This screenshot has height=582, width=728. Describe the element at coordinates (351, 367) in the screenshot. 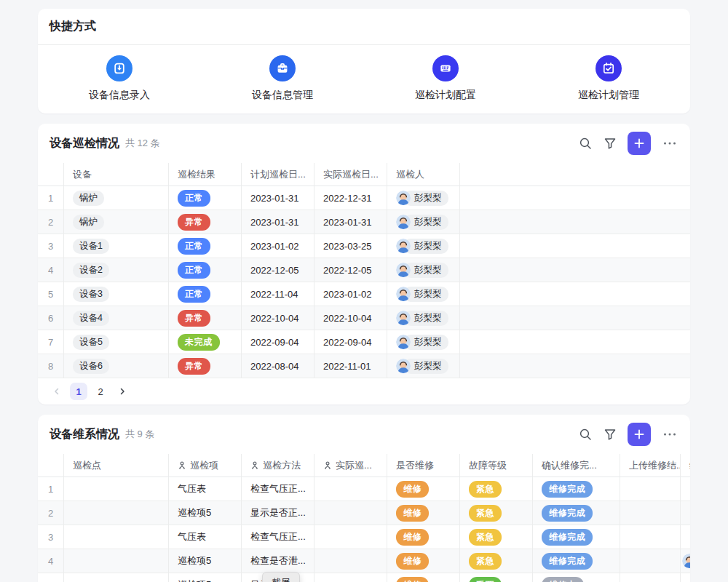

I see `actual-date-cell: 2022-11-01` at that location.